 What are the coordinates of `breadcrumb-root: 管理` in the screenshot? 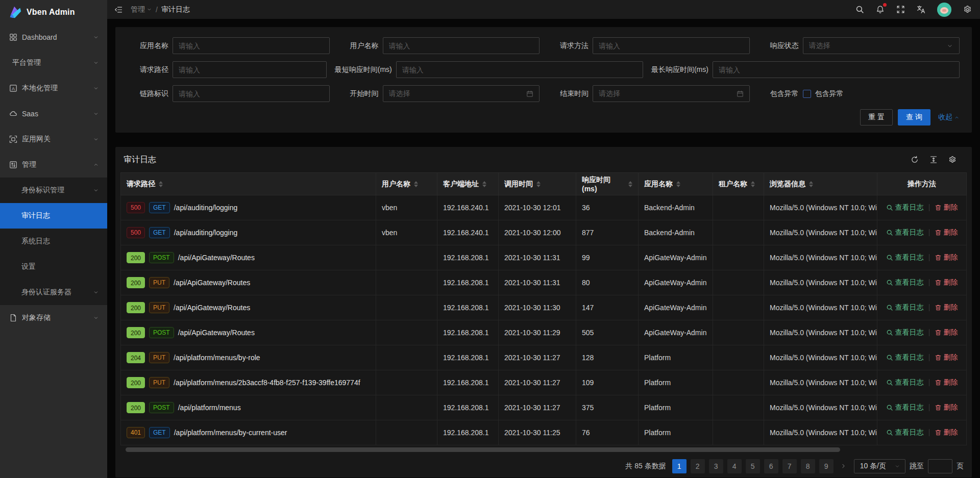 It's located at (141, 10).